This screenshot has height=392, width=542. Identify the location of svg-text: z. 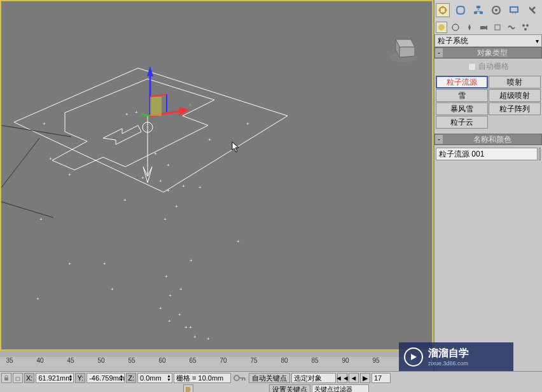
(153, 67).